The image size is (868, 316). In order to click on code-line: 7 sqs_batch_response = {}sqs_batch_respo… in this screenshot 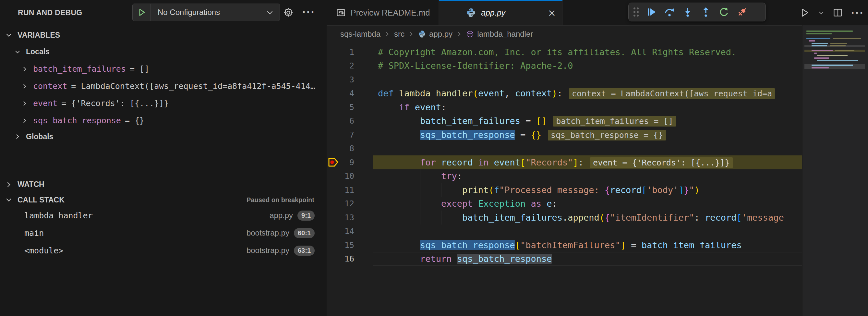, I will do `click(564, 135)`.